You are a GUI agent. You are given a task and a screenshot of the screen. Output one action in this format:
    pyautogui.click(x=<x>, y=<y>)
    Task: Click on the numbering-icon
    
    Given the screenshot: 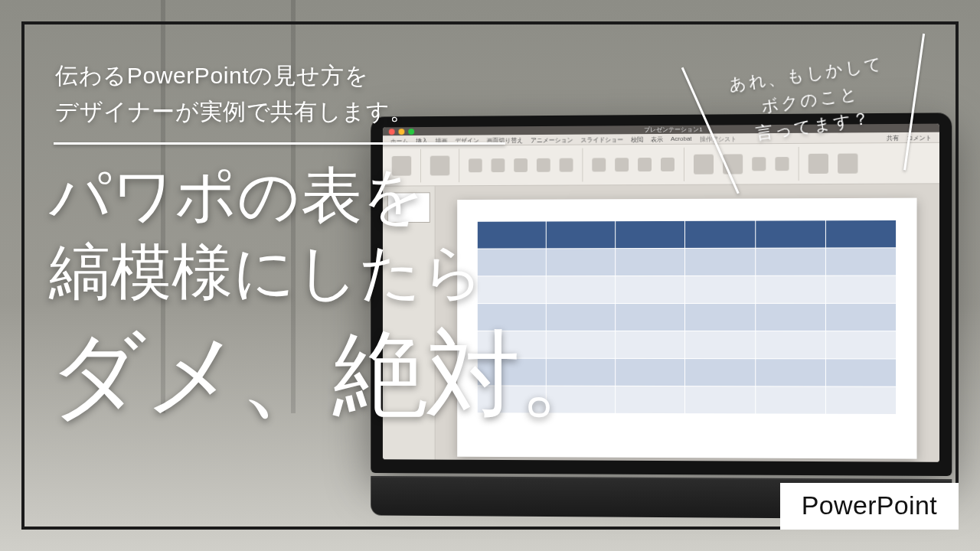 What is the action you would take?
    pyautogui.click(x=622, y=165)
    